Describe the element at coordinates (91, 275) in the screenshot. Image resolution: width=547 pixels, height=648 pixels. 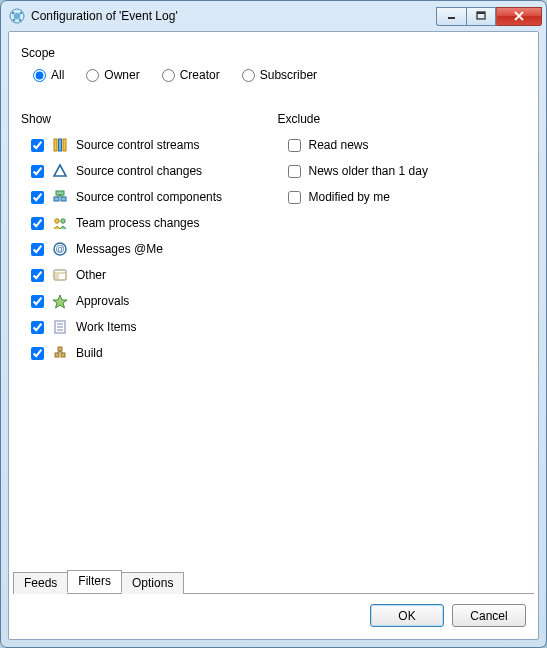
I see `show-item-label: Other` at that location.